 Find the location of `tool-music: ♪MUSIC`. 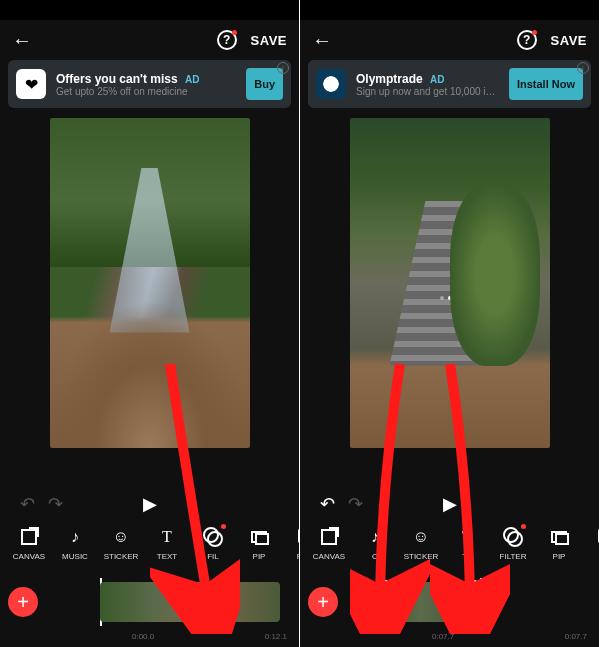

tool-music: ♪MUSIC is located at coordinates (75, 544).